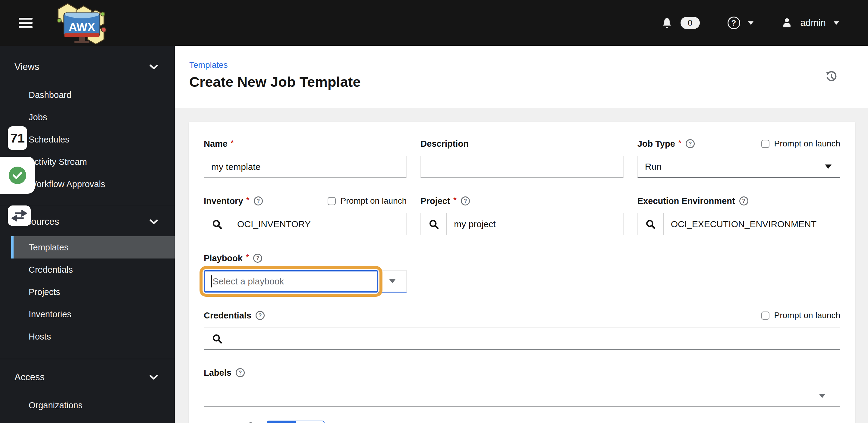 This screenshot has width=868, height=423. Describe the element at coordinates (656, 144) in the screenshot. I see `job-type-label: Job Type` at that location.